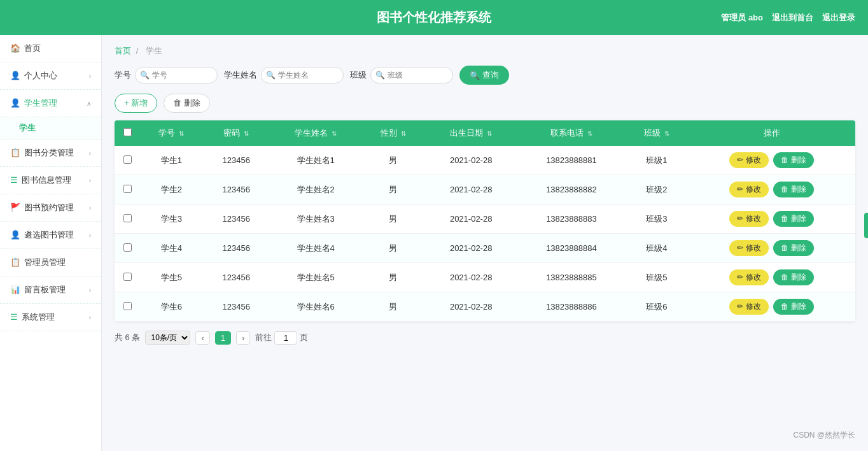 The height and width of the screenshot is (451, 868). What do you see at coordinates (316, 161) in the screenshot?
I see `cell-name: 学生姓名1` at bounding box center [316, 161].